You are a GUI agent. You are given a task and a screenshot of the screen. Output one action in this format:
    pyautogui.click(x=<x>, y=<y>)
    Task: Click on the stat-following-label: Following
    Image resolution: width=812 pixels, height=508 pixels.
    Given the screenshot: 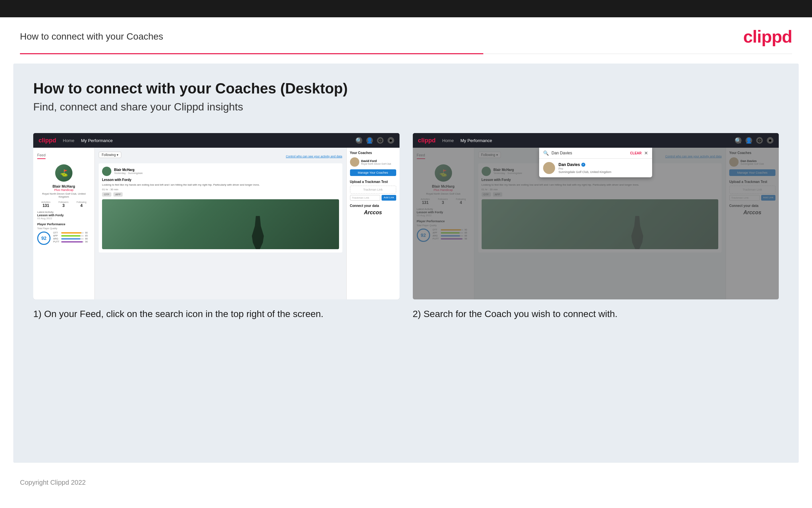 What is the action you would take?
    pyautogui.click(x=81, y=202)
    